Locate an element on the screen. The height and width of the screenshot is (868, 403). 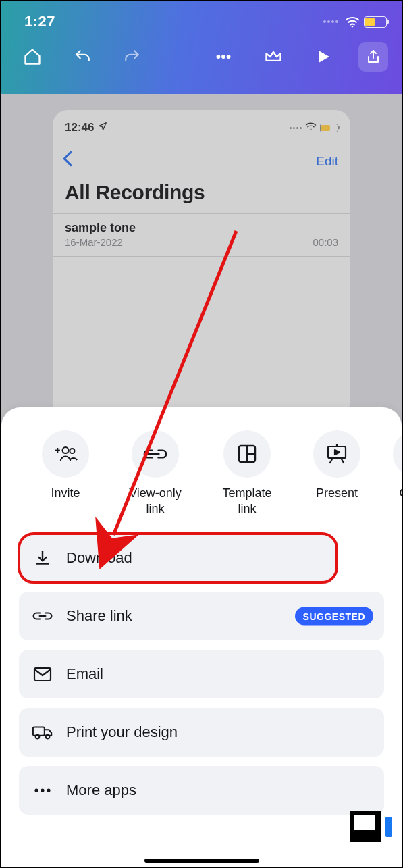
redo-button is located at coordinates (132, 57).